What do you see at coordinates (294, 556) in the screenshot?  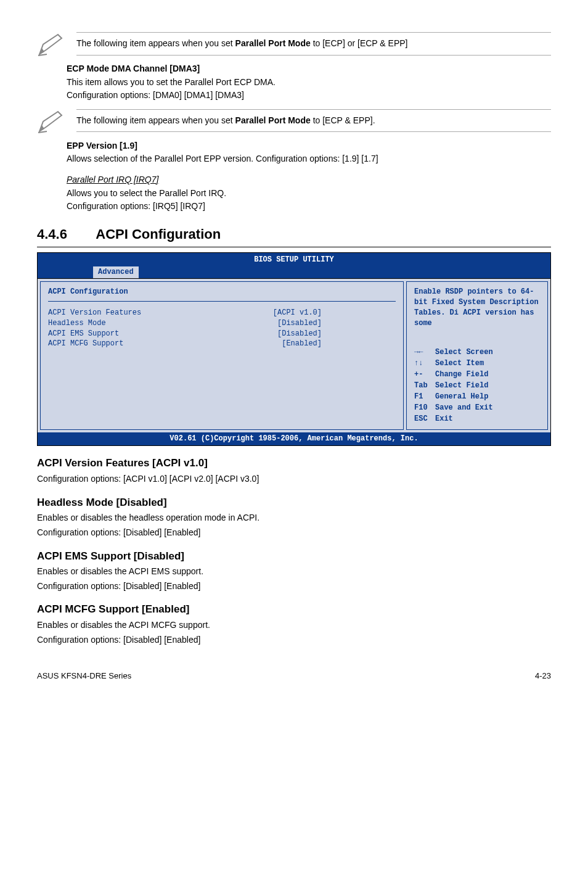 I see `acpi-ems-heading: ACPI EMS Support [Disabled]` at bounding box center [294, 556].